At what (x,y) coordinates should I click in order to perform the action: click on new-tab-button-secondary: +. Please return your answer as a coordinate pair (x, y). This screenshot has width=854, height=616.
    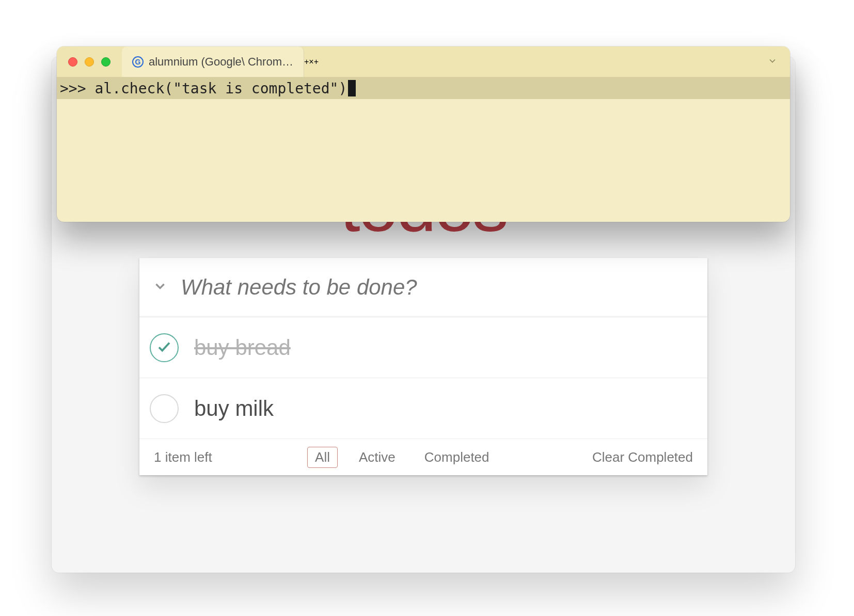
    Looking at the image, I should click on (316, 62).